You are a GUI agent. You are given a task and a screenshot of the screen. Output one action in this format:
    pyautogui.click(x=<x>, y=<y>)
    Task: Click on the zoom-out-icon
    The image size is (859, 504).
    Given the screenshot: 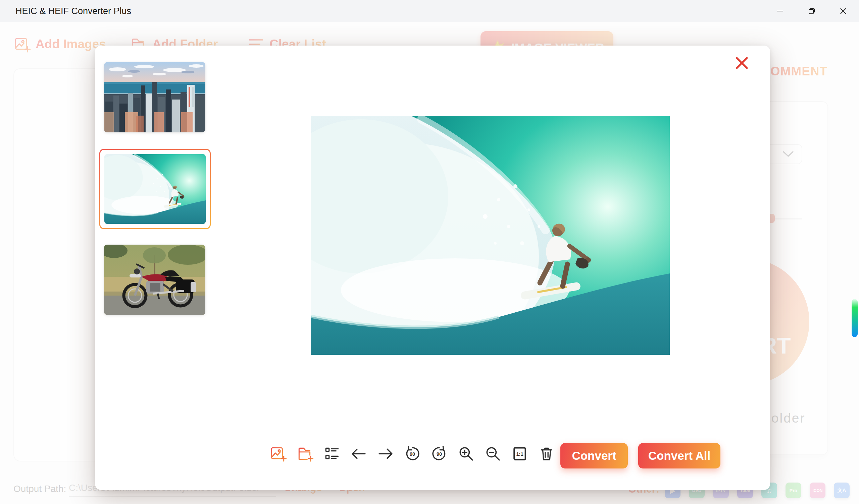 What is the action you would take?
    pyautogui.click(x=493, y=454)
    